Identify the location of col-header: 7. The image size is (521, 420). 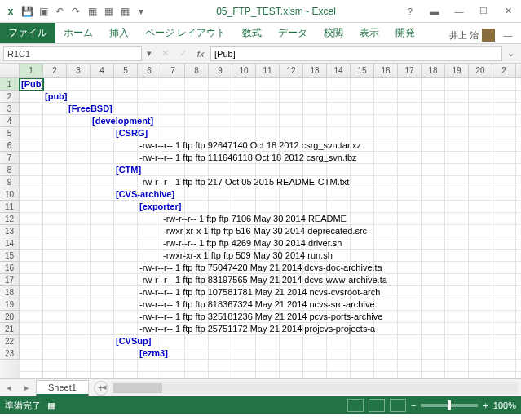
(173, 70).